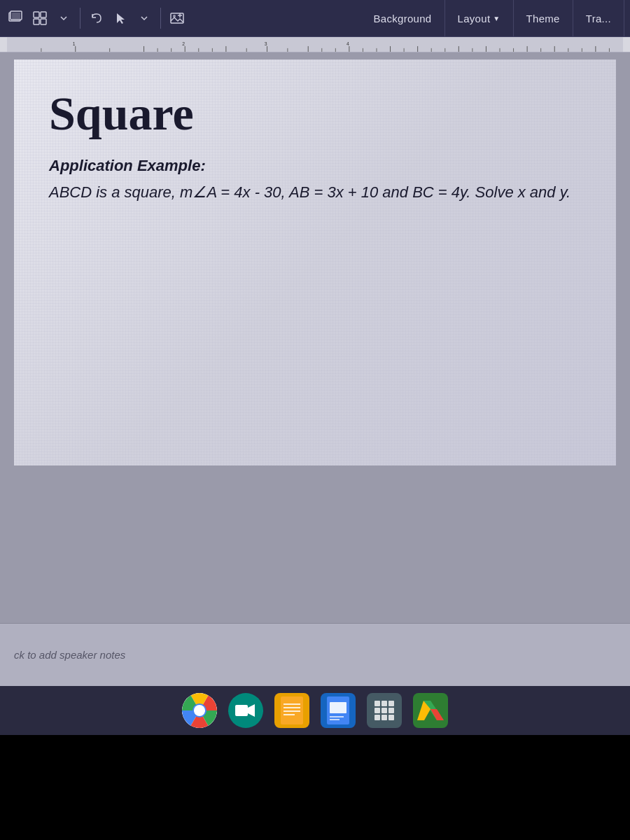  What do you see at coordinates (315, 166) in the screenshot?
I see `application-title: Application Example:` at bounding box center [315, 166].